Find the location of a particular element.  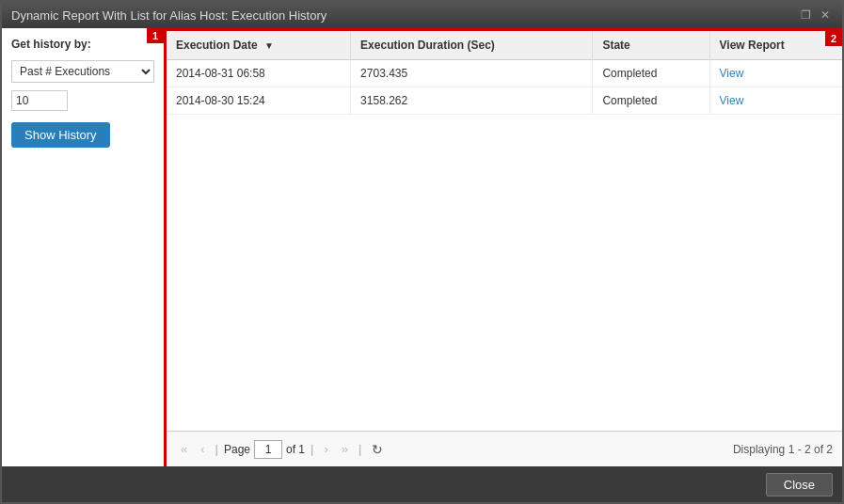

cell-execution-date: 2014-08-30 15:24 is located at coordinates (259, 102).